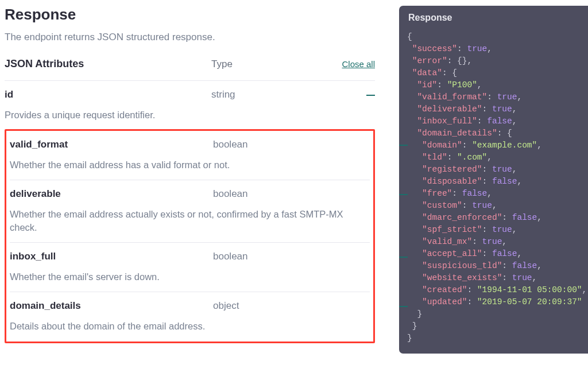 The height and width of the screenshot is (388, 588). What do you see at coordinates (189, 317) in the screenshot?
I see `attribute-row: domain_details object Details about the …` at bounding box center [189, 317].